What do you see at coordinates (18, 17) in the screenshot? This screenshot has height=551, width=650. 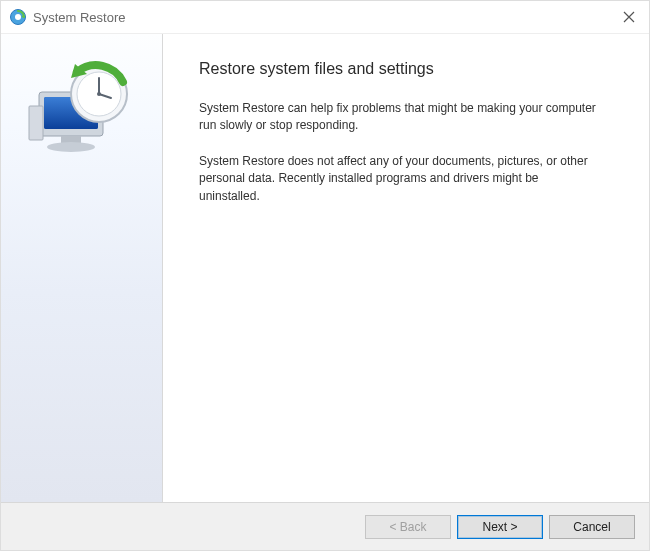 I see `system-restore-app-icon` at bounding box center [18, 17].